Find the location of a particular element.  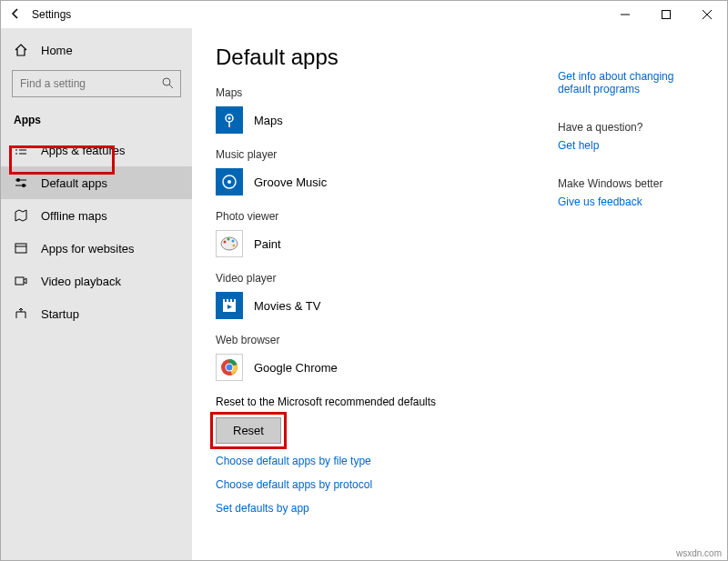

minimize-button is located at coordinates (624, 15).